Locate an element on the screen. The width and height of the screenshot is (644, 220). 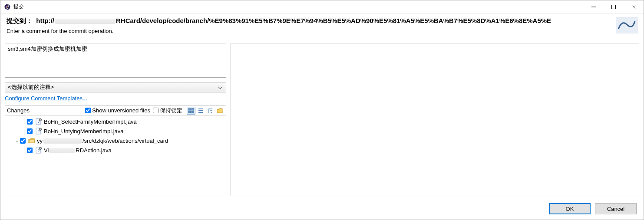
minimize-button is located at coordinates (594, 7).